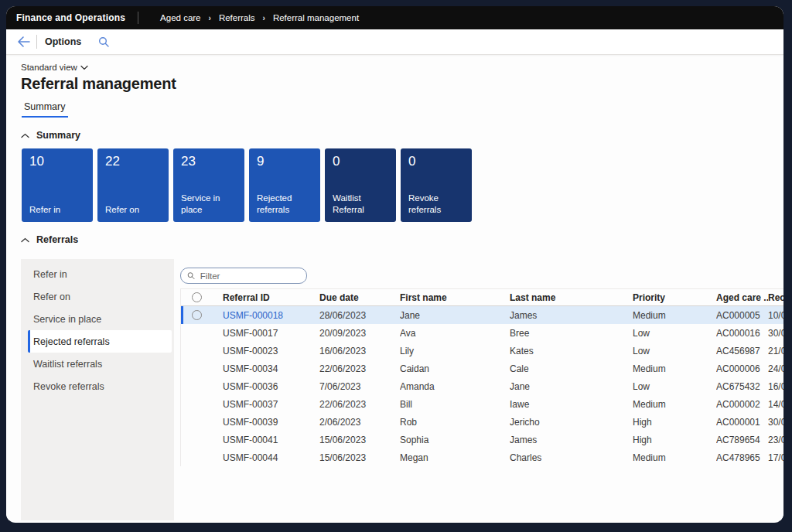  I want to click on table-row: USMF-00034 22/06/2023 Caidan Cale Medium…, so click(483, 368).